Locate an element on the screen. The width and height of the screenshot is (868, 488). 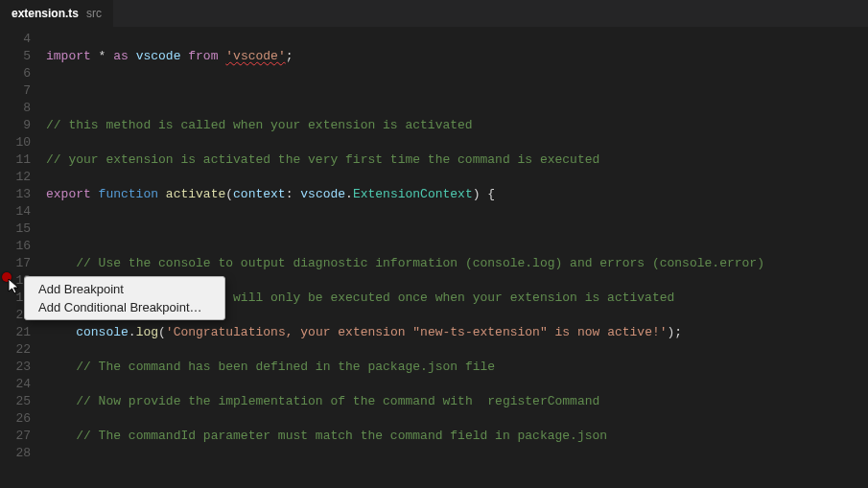
line-number: 9 is located at coordinates (20, 126).